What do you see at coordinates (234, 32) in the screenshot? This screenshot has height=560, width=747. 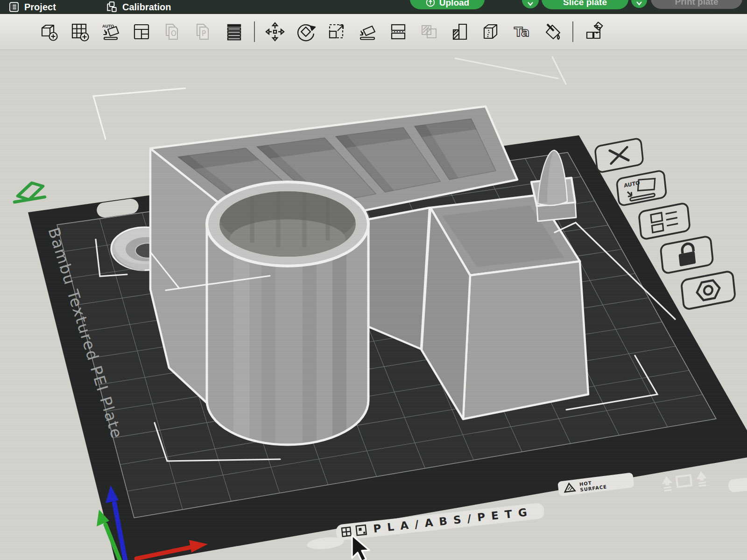 I see `variable-layer-height-icon` at bounding box center [234, 32].